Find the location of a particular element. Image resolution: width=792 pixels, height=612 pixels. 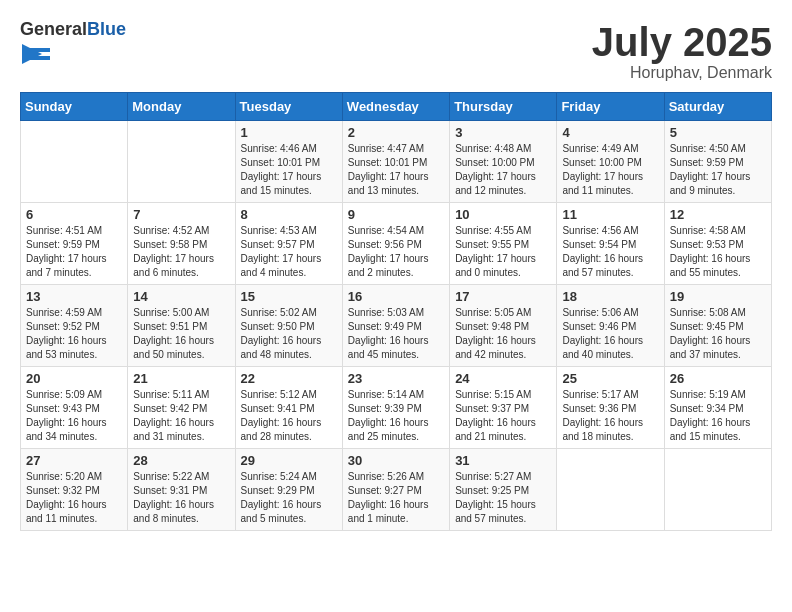

day-info: Sunrise: 5:19 AM Sunset: 9:34 PM Dayligh… is located at coordinates (718, 416).